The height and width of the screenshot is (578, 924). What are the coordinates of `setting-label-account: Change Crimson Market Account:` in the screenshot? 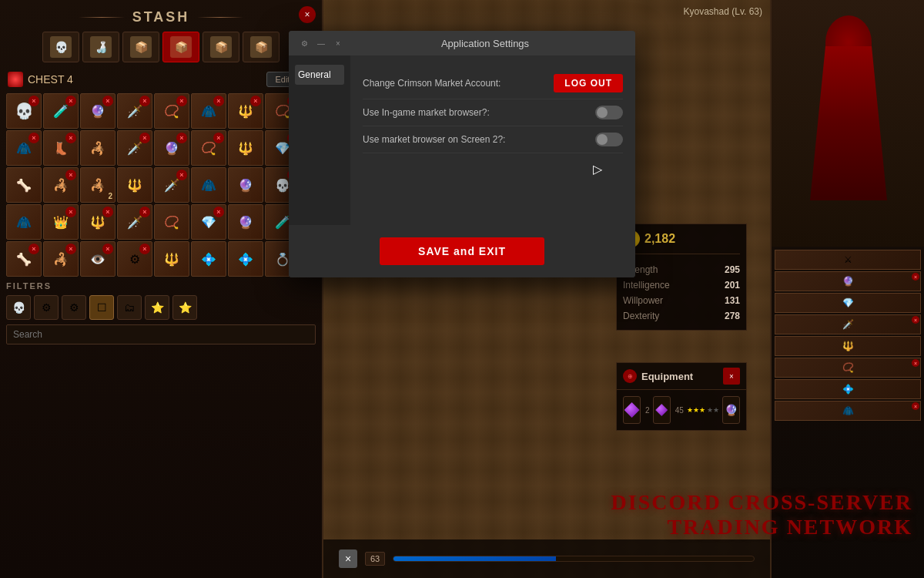 It's located at (431, 83).